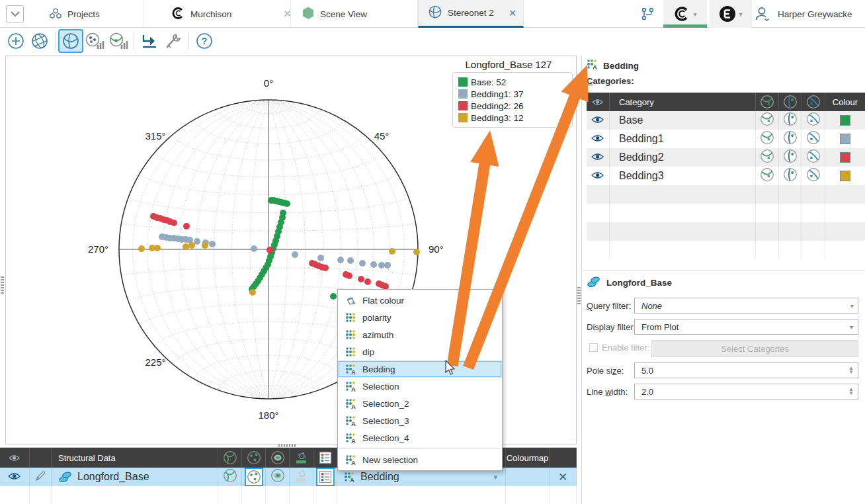 The width and height of the screenshot is (865, 504). What do you see at coordinates (746, 392) in the screenshot?
I see `line-width-stepper: 2.0 ▲▼` at bounding box center [746, 392].